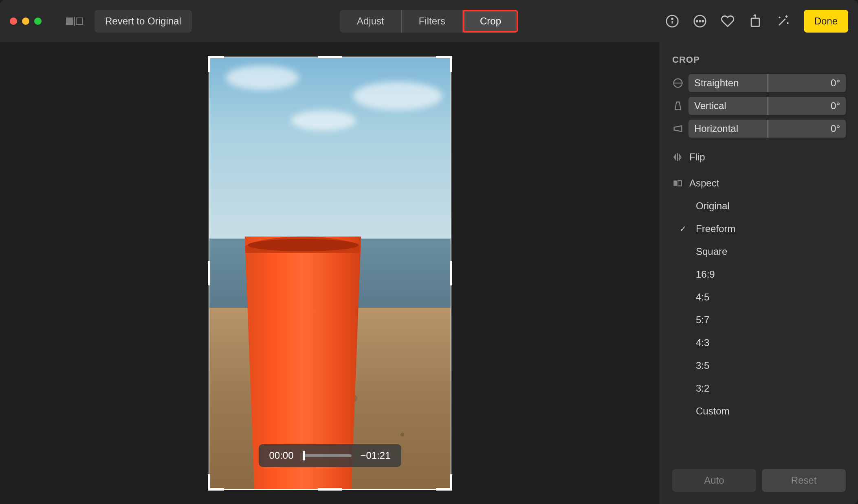  Describe the element at coordinates (429, 21) in the screenshot. I see `titlebar: Revert to Original Adjust Filters Crop D…` at that location.